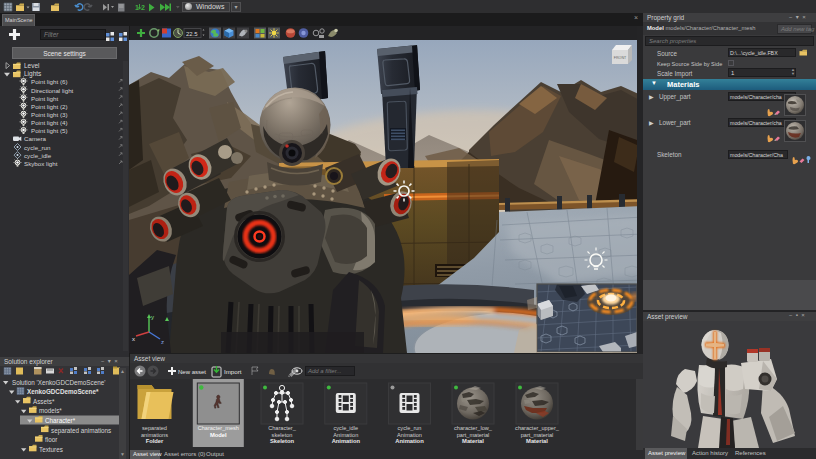  Describe the element at coordinates (282, 428) in the screenshot. I see `svg-text: Character_` at that location.